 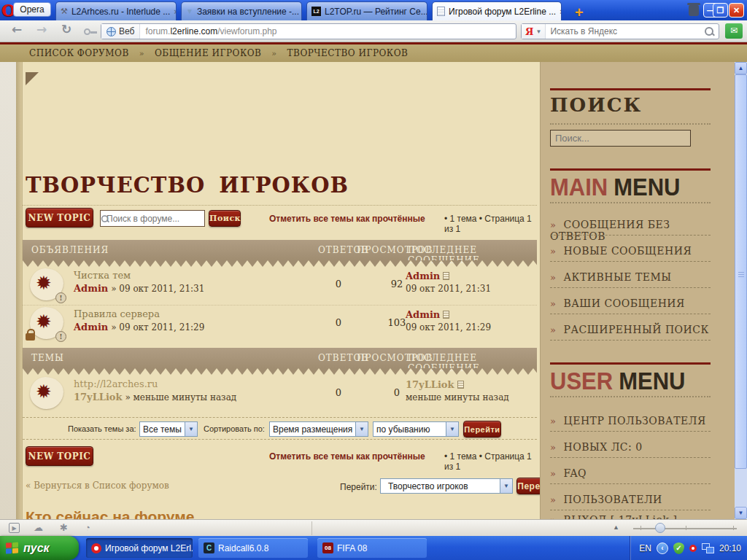 I want to click on reload-icon: ↻, so click(x=66, y=29).